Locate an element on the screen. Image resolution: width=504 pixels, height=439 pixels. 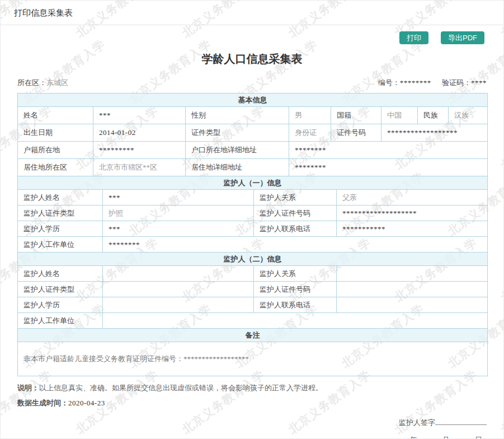
table-row: 出生日期 2014-01-02 证件类型 身份证 证件号码 **********… is located at coordinates (253, 133).